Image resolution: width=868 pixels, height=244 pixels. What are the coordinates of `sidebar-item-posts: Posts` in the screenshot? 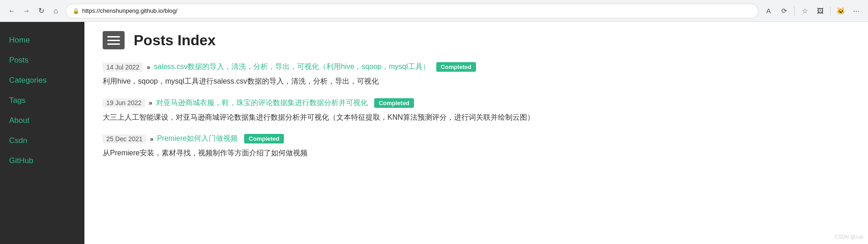 It's located at (42, 60).